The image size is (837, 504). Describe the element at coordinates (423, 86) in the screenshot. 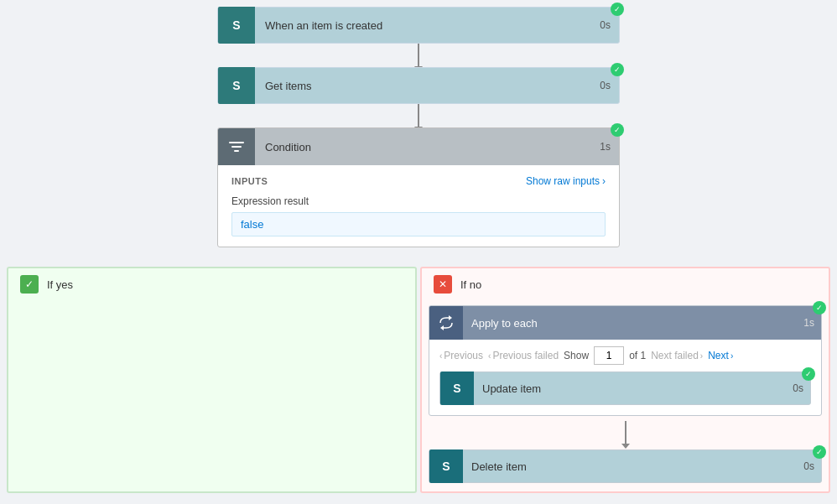

I see `get-items-label: Get items` at that location.